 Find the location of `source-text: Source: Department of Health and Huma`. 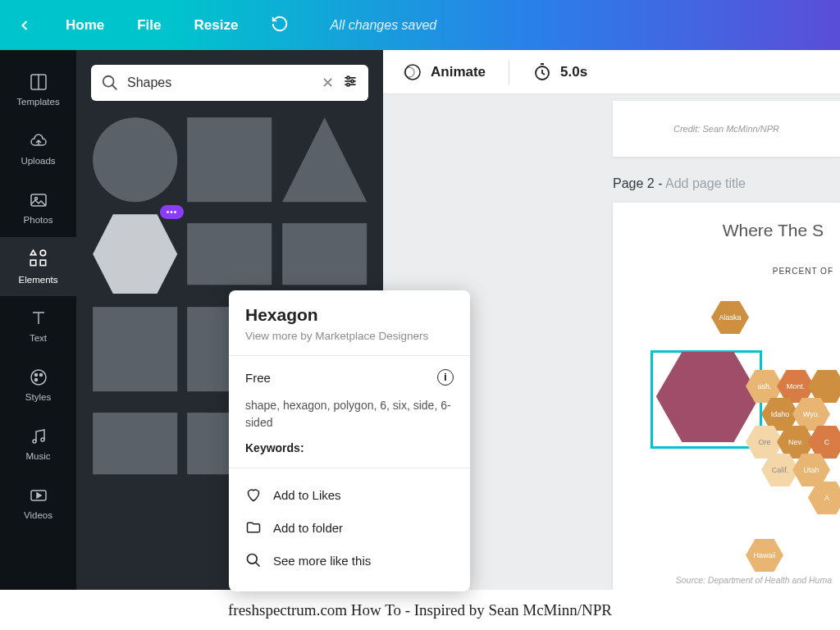

source-text: Source: Department of Health and Huma is located at coordinates (754, 580).